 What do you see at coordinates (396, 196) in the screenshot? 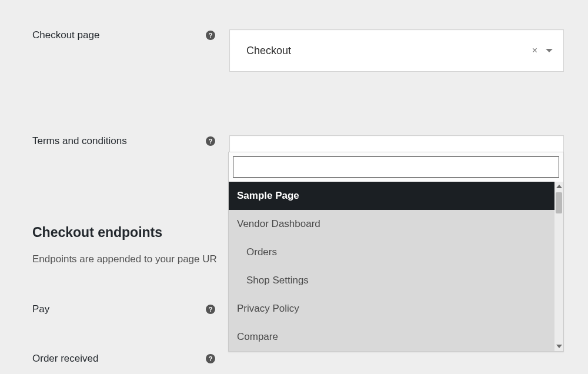
I see `dropdown-option: Sample Page` at bounding box center [396, 196].